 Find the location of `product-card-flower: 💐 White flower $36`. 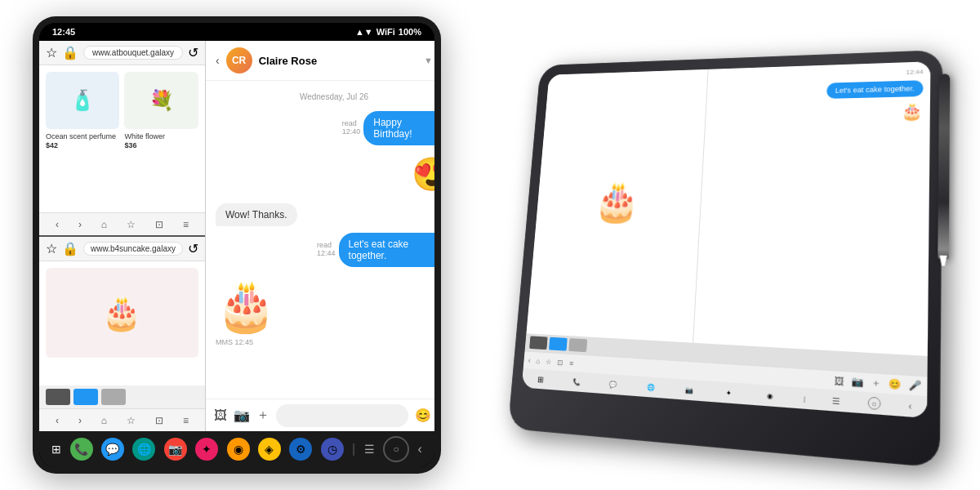

product-card-flower: 💐 White flower $36 is located at coordinates (161, 139).